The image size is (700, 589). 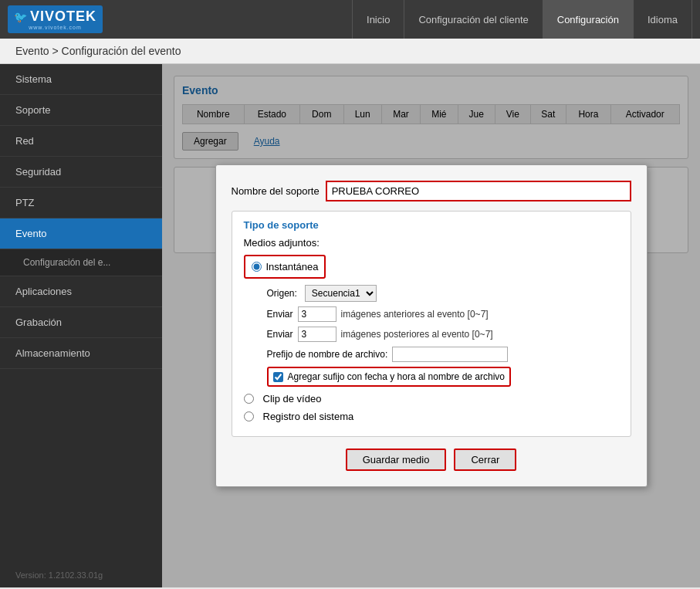 I want to click on sidebar-item-sistema: Sistema, so click(x=81, y=80).